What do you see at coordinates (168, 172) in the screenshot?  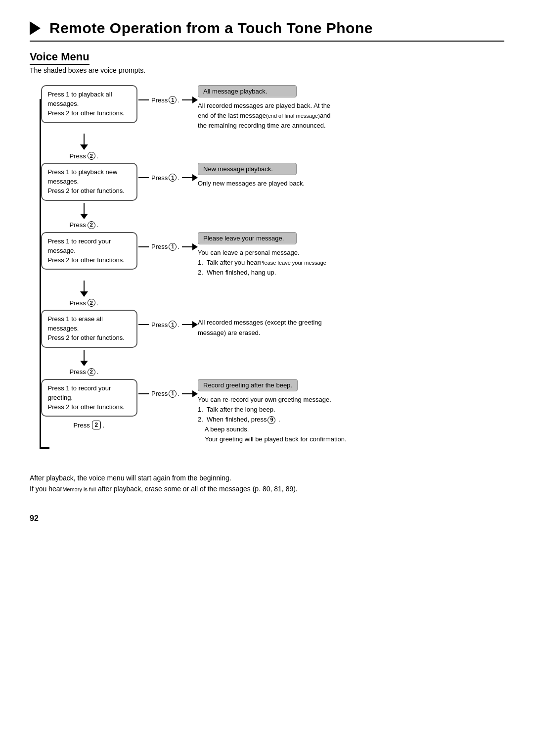 I see `arrow-2: Press1 .` at bounding box center [168, 172].